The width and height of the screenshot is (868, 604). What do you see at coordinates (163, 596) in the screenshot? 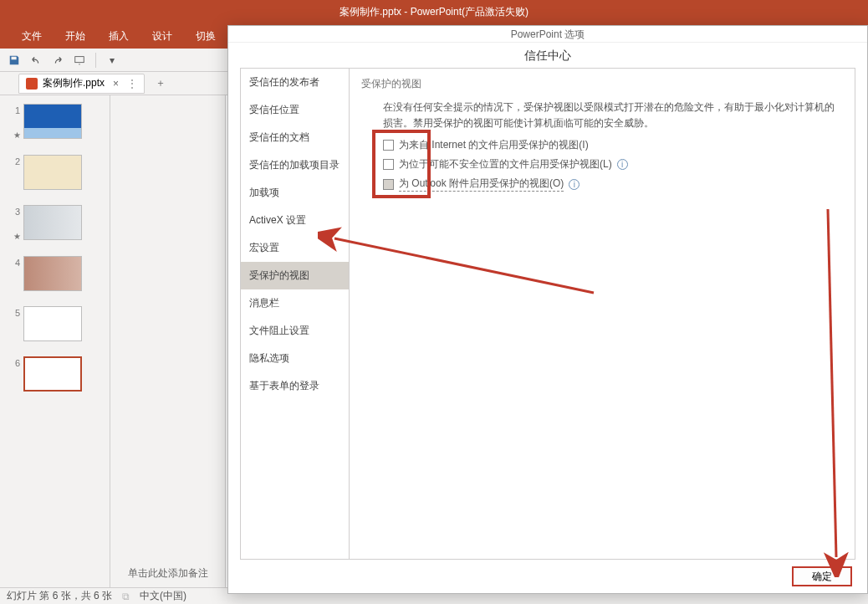
I see `language-indicator: 中文(中国)` at bounding box center [163, 596].